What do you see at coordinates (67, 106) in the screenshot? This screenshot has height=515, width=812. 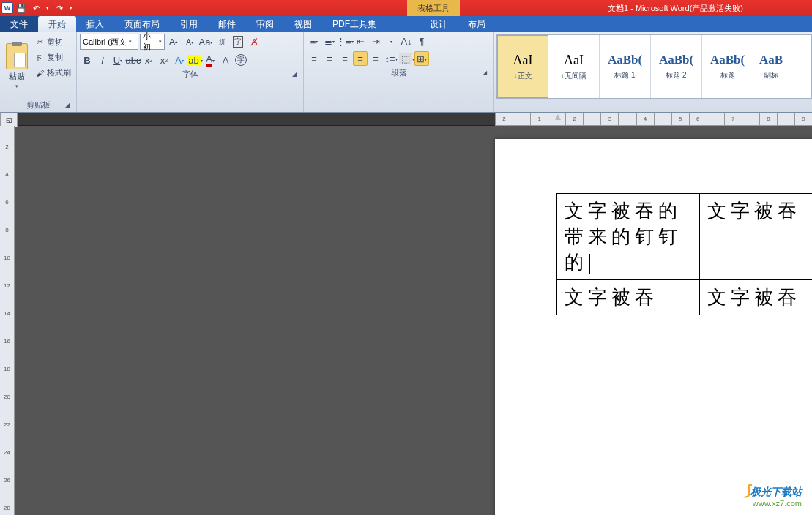 I see `clipboard-launcher: ◢` at bounding box center [67, 106].